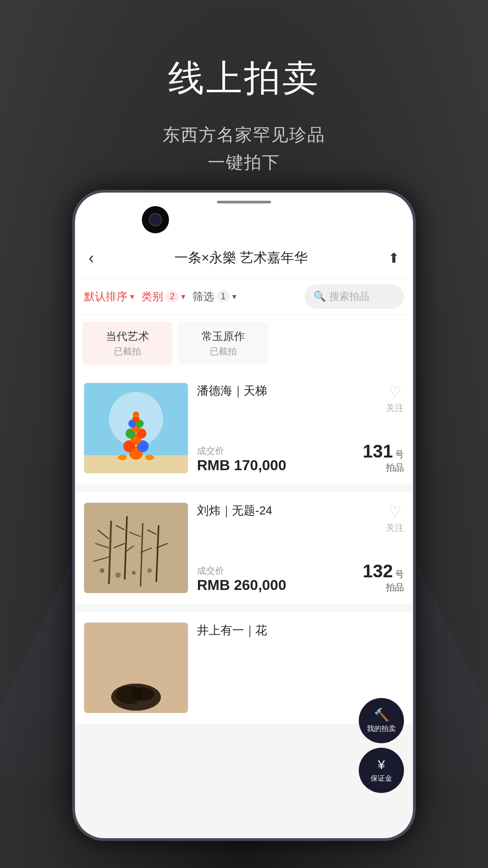 This screenshot has width=488, height=868. I want to click on heart-icon-2: ♡, so click(395, 511).